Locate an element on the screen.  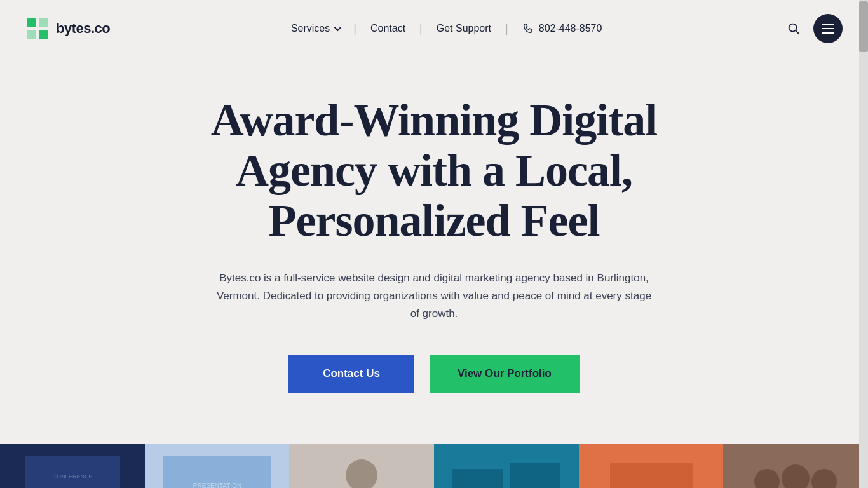
scrollbar-track is located at coordinates (864, 244).